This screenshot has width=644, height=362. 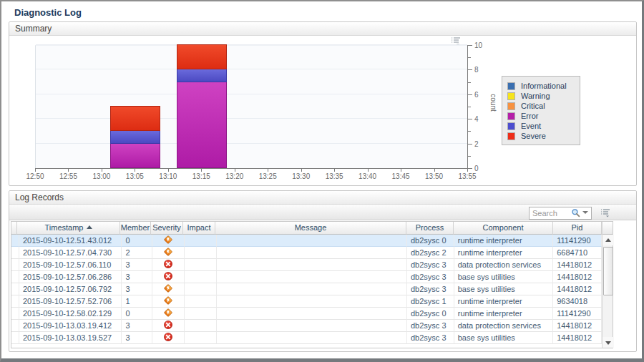 What do you see at coordinates (306, 302) in the screenshot?
I see `log-record-row: 2015-09-10-12.57.52.7061db2sysc 1runtime…` at bounding box center [306, 302].